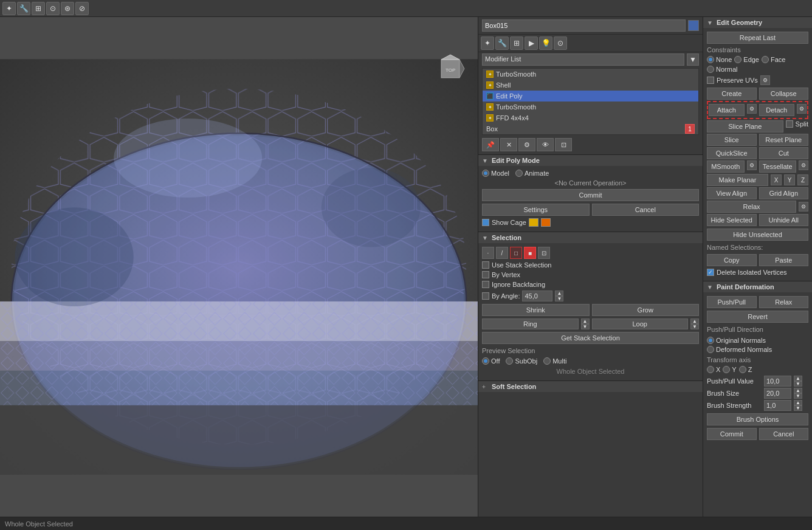 The image size is (812, 530). Describe the element at coordinates (798, 384) in the screenshot. I see `ppv-down: ▼` at that location.